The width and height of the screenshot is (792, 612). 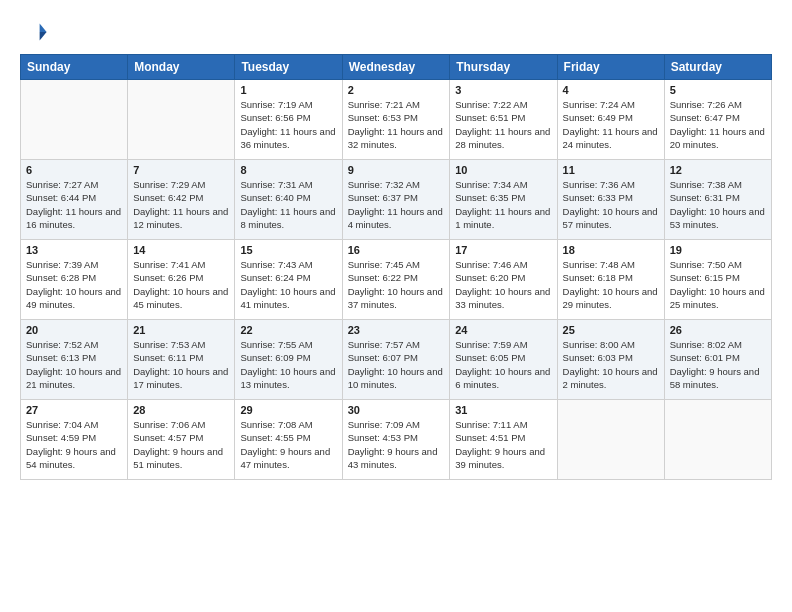 I want to click on day-number: 3, so click(x=503, y=90).